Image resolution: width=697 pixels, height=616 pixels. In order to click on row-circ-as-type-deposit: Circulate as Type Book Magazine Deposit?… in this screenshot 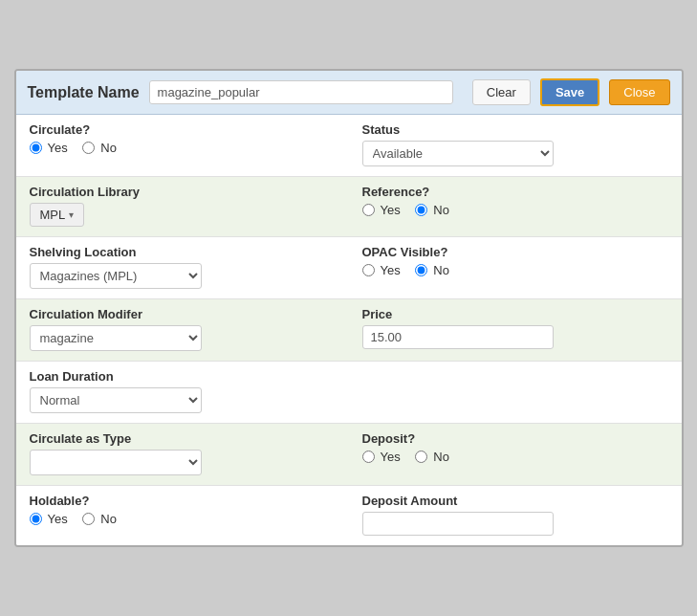, I will do `click(349, 455)`.